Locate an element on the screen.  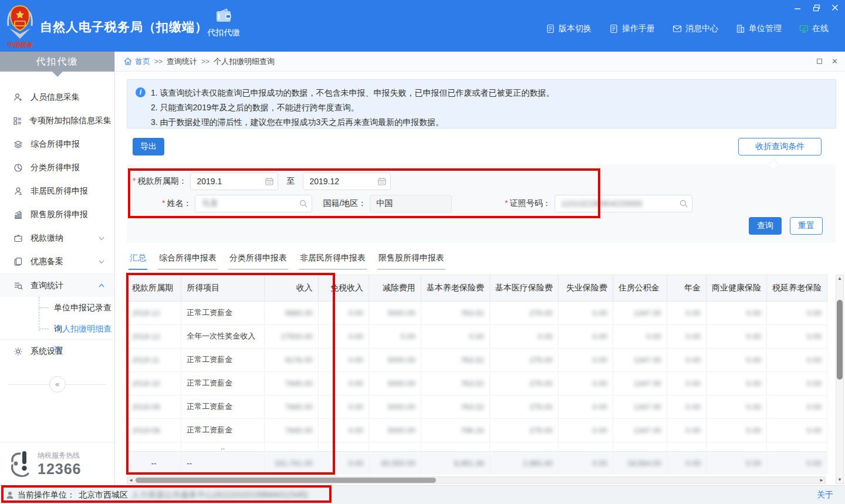
current-unit: 当前操作单位：北京市西城区人力资源公共服务中心(91110102199MA012… is located at coordinates (157, 495).